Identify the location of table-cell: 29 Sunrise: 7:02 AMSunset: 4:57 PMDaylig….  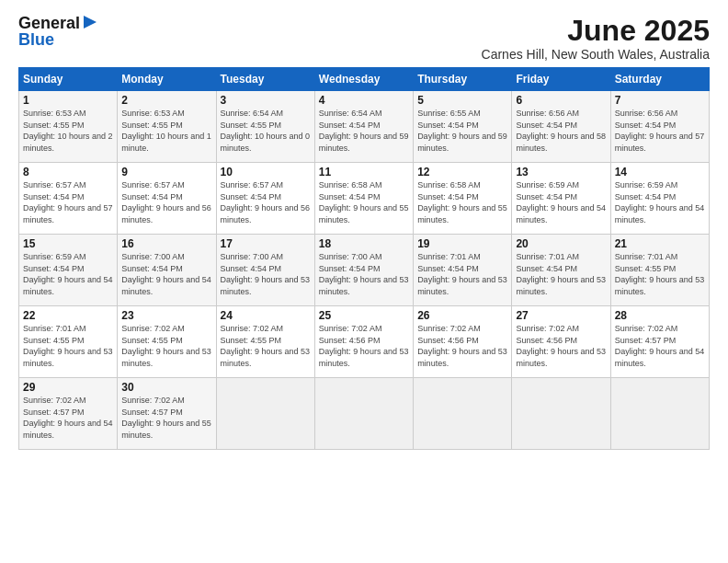
(68, 414).